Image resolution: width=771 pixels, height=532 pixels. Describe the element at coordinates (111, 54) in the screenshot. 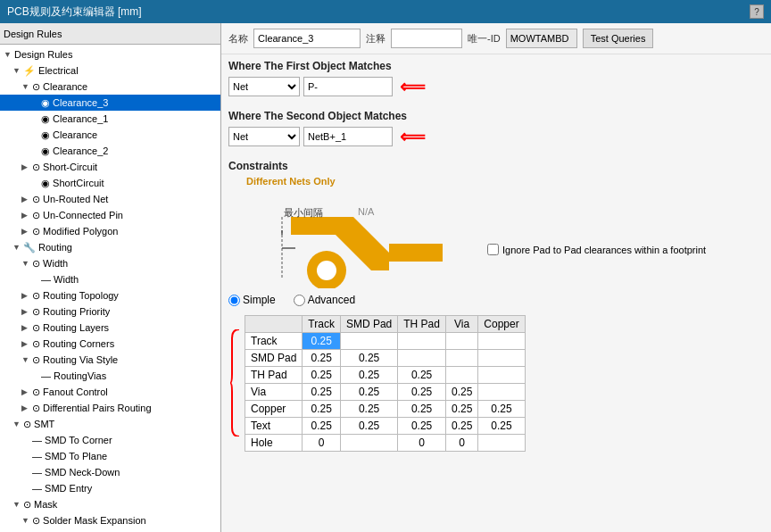

I see `tree-item-design-rules: ▼ Design Rules` at that location.